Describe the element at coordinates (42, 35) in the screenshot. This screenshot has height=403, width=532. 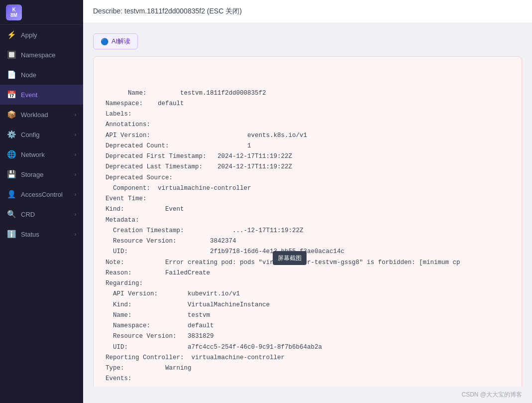
I see `sidebar-item-apply: ⚡Apply` at that location.